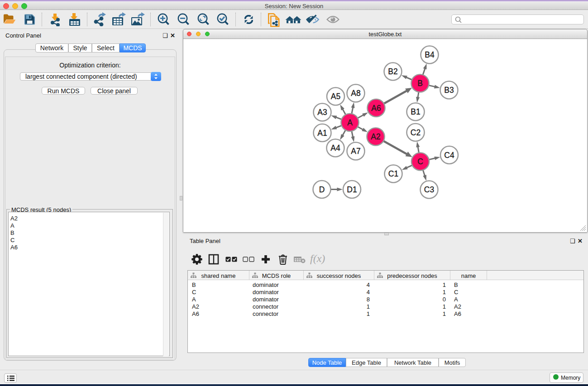  Describe the element at coordinates (393, 174) in the screenshot. I see `svg-text: C1` at that location.